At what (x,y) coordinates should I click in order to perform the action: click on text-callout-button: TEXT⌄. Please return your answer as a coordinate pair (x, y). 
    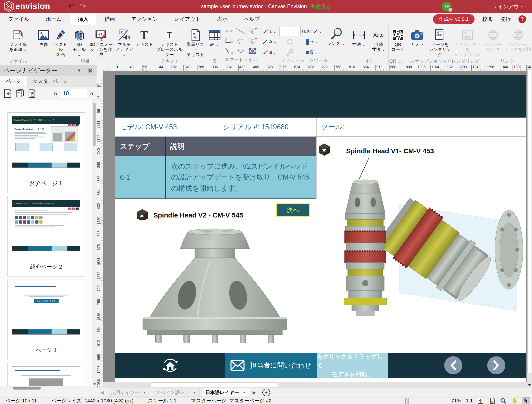
    Looking at the image, I should click on (312, 31).